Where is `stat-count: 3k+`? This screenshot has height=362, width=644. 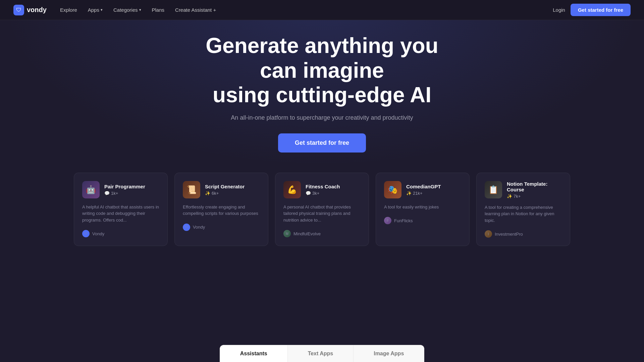 stat-count: 3k+ is located at coordinates (316, 193).